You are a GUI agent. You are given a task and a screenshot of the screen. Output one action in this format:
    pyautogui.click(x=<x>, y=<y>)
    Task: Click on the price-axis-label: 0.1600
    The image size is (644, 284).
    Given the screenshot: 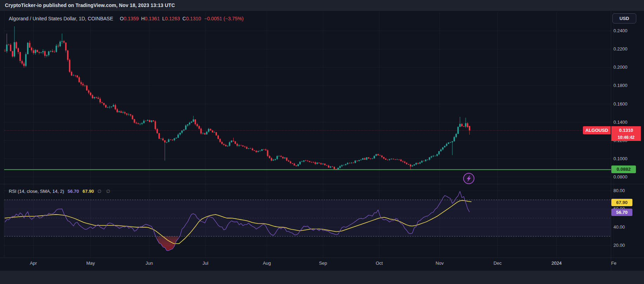 What is the action you would take?
    pyautogui.click(x=628, y=104)
    